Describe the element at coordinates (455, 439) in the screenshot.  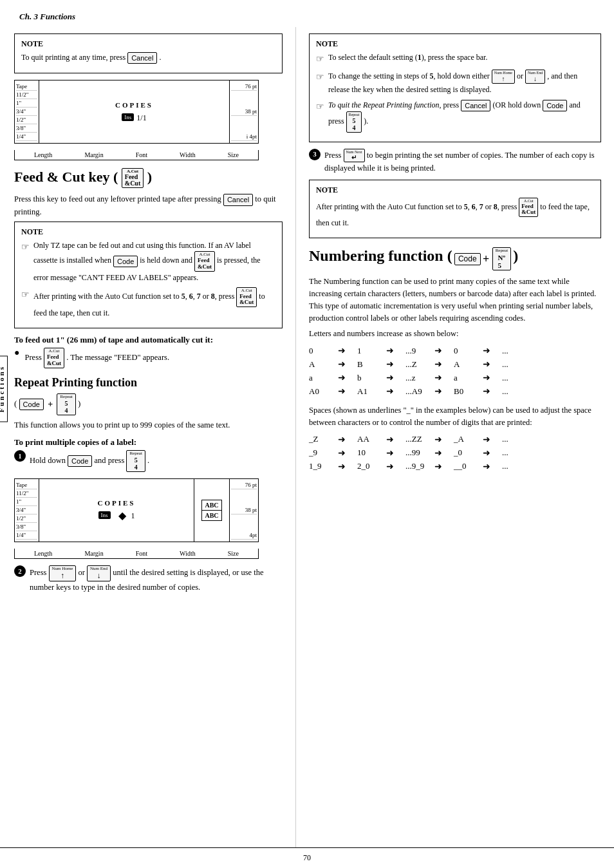
I see `space-row-Z: _Z ➜ AA ➜ ...ZZ ➜ _A ➜ ...` at that location.